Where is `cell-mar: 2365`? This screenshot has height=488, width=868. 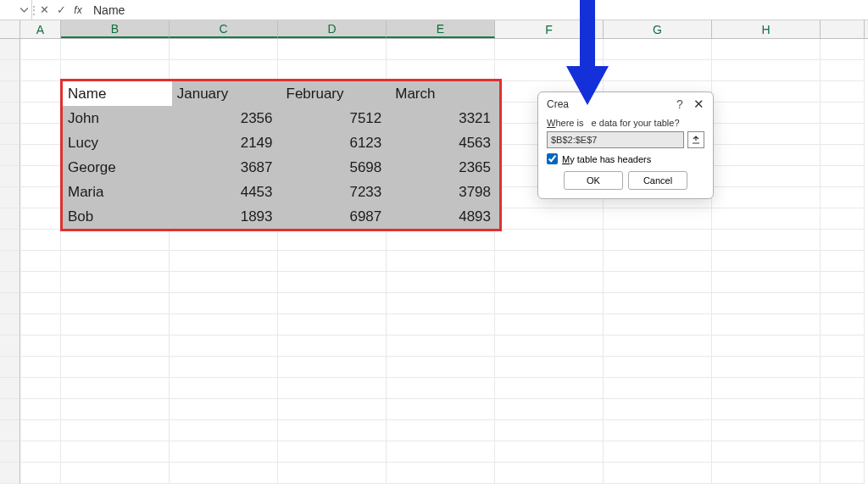 cell-mar: 2365 is located at coordinates (444, 168).